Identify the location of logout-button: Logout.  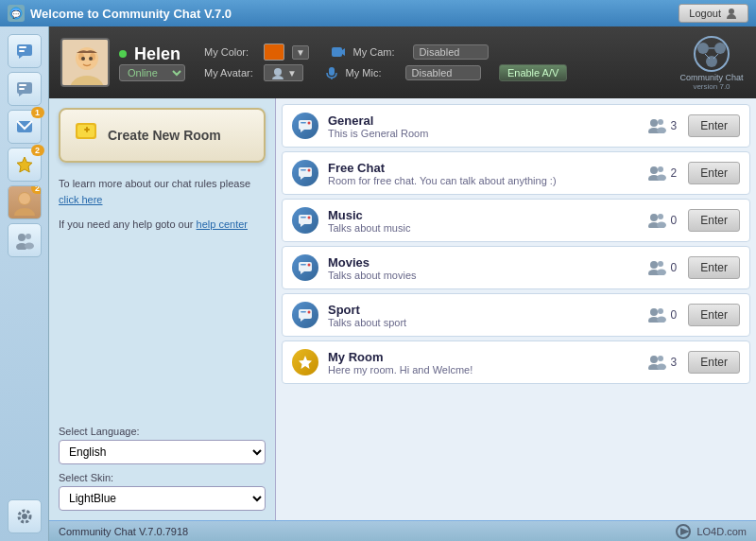
(713, 13).